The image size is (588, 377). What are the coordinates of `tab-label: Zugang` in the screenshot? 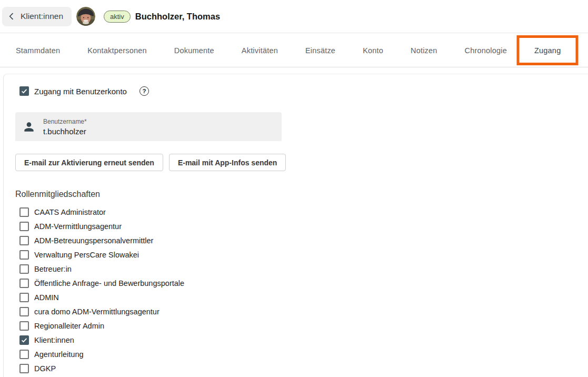 It's located at (547, 51).